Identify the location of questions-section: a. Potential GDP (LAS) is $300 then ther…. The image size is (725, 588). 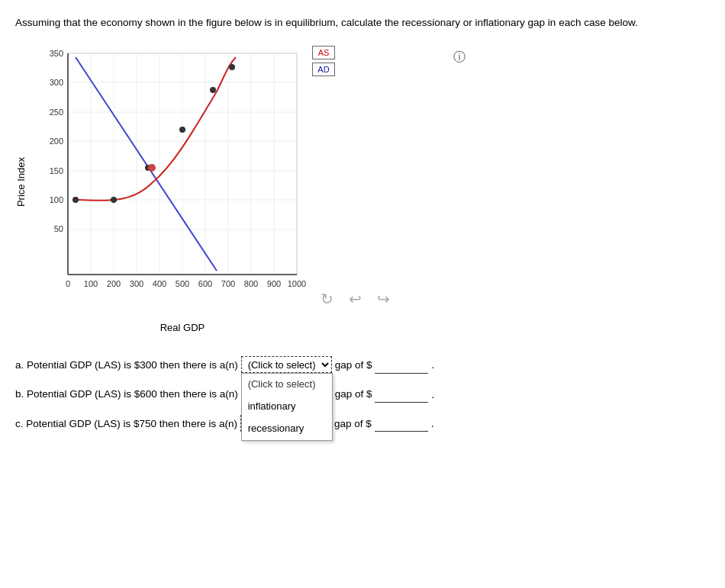
(362, 394).